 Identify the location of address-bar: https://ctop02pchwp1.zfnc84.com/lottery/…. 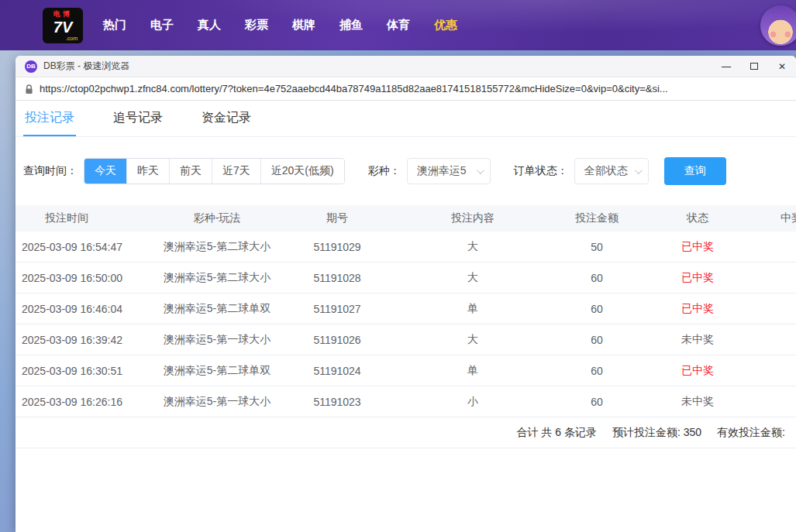
(406, 89).